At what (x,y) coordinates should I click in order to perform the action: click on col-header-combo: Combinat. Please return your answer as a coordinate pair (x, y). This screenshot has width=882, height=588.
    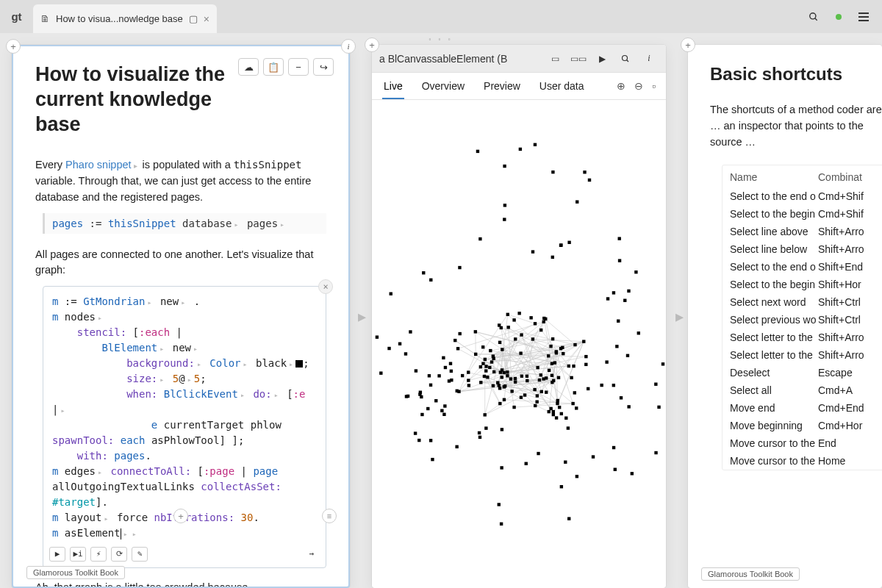
    Looking at the image, I should click on (850, 177).